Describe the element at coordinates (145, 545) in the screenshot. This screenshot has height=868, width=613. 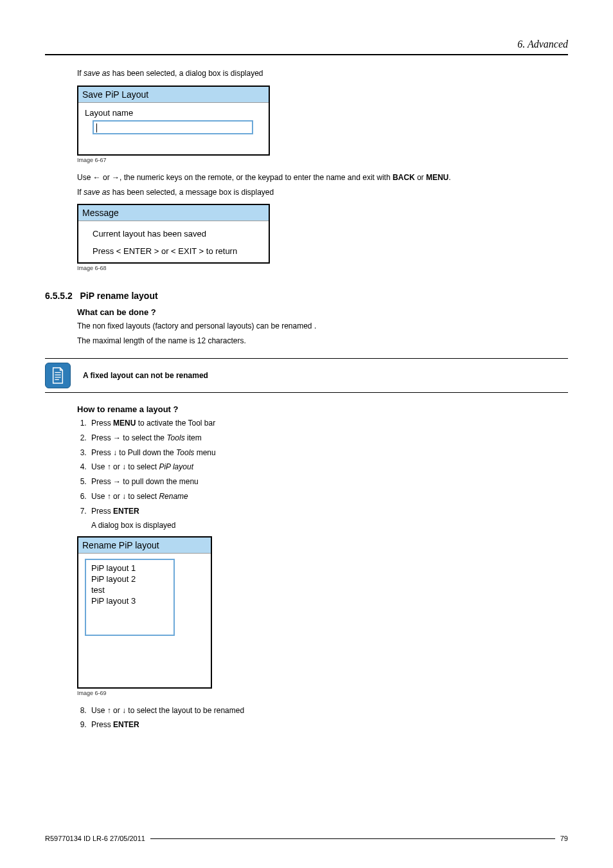
I see `dialog-title: Rename PiP layout` at that location.